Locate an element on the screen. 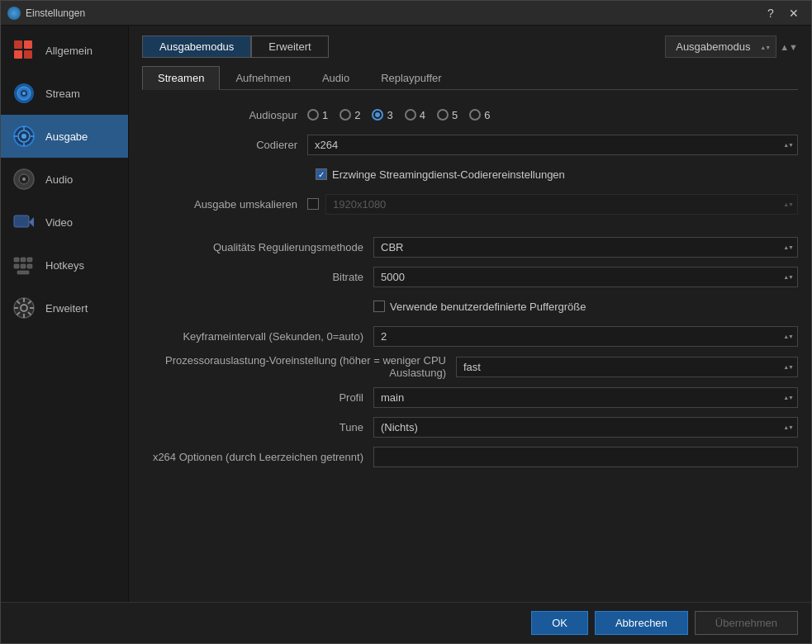  x264-options-input-wrap is located at coordinates (586, 457).